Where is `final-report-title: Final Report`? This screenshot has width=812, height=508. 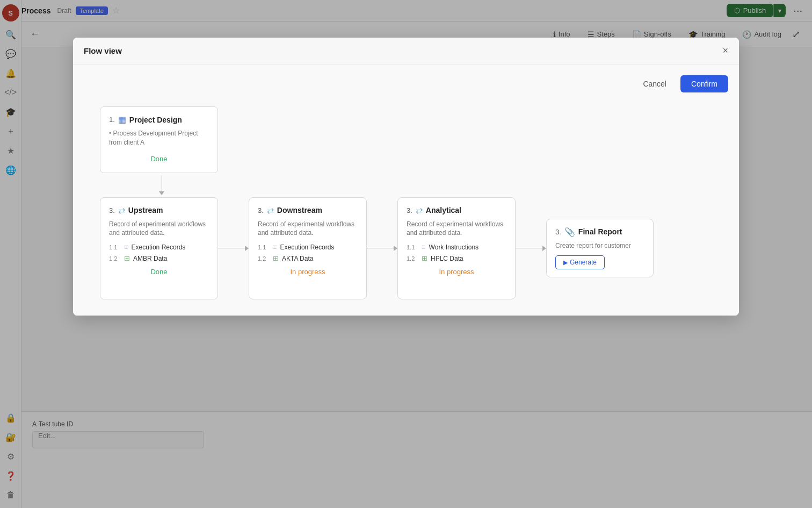 final-report-title: Final Report is located at coordinates (600, 232).